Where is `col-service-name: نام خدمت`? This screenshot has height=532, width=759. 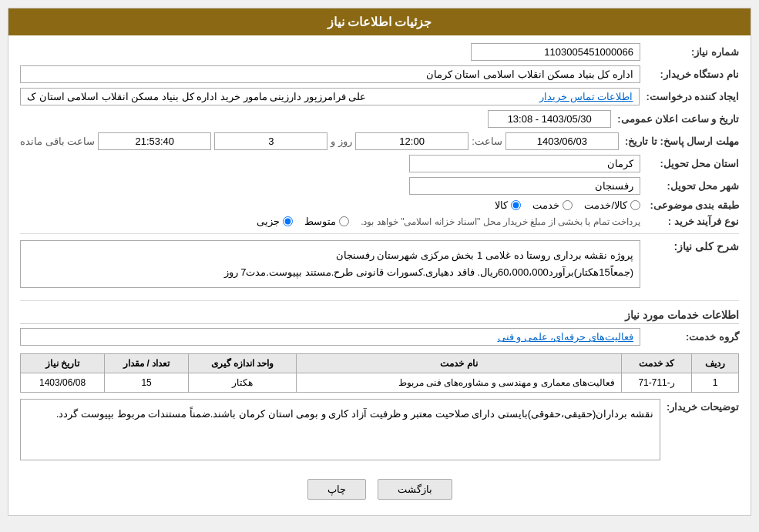
col-service-name: نام خدمت is located at coordinates (458, 363).